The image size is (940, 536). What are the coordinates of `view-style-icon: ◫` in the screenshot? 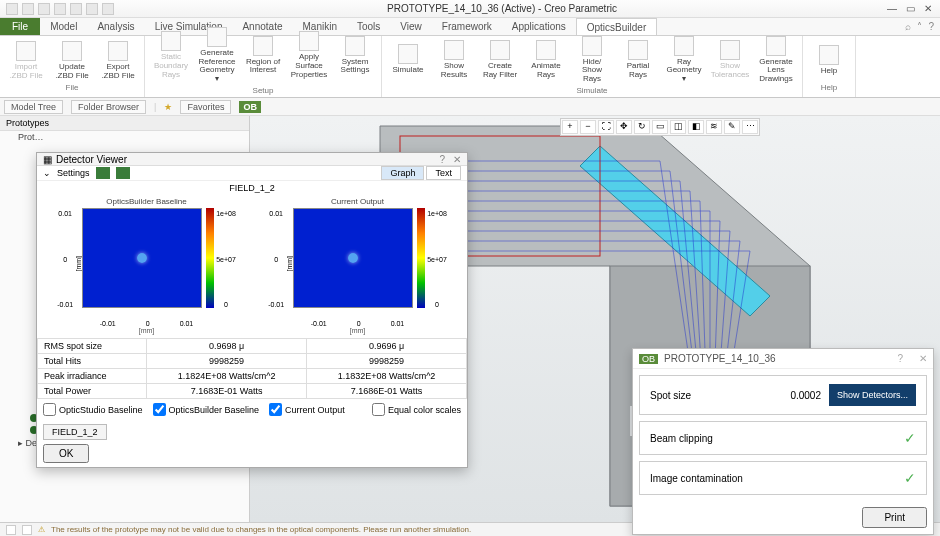 It's located at (678, 127).